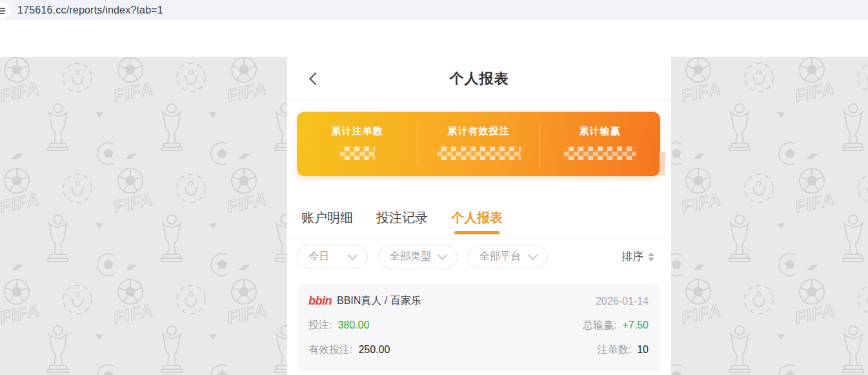 The height and width of the screenshot is (375, 868). Describe the element at coordinates (402, 219) in the screenshot. I see `tab-bet-records: 投注记录` at that location.